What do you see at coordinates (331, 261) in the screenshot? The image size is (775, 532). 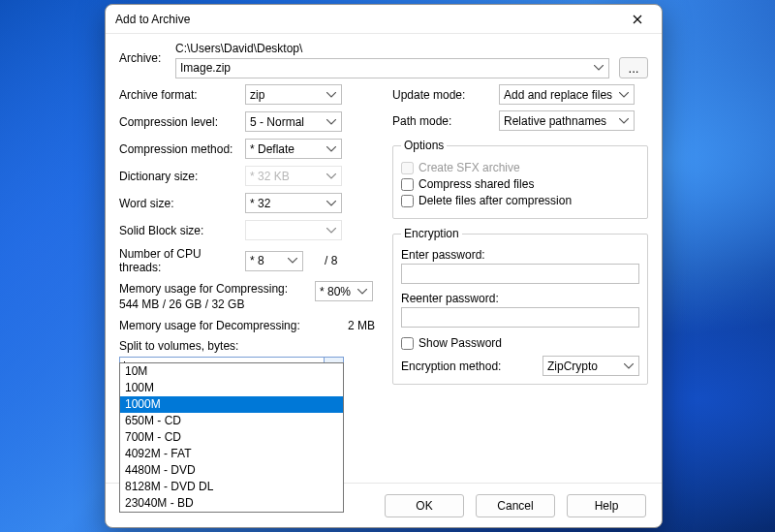 I see `threads-total: / 8` at bounding box center [331, 261].